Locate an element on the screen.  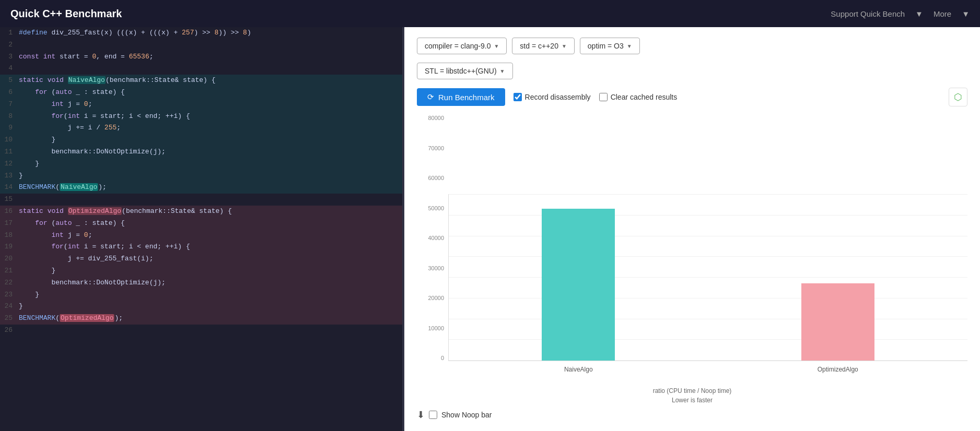
line-content: int j = 0; is located at coordinates (211, 236).